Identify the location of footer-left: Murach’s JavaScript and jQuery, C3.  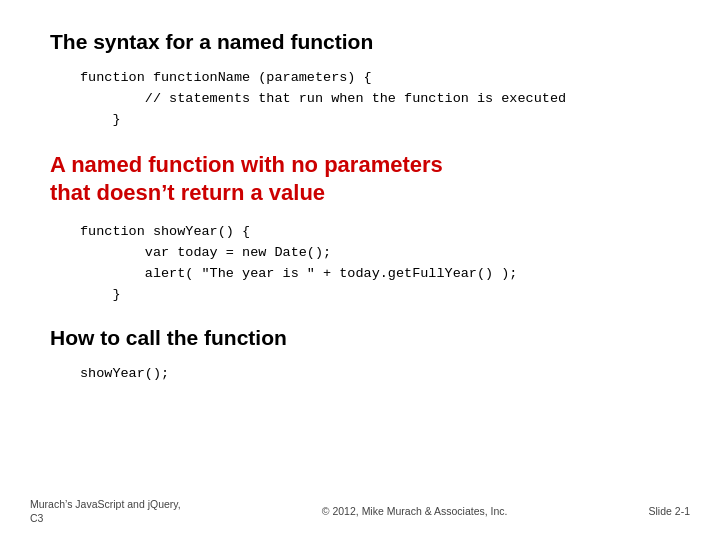
(106, 512).